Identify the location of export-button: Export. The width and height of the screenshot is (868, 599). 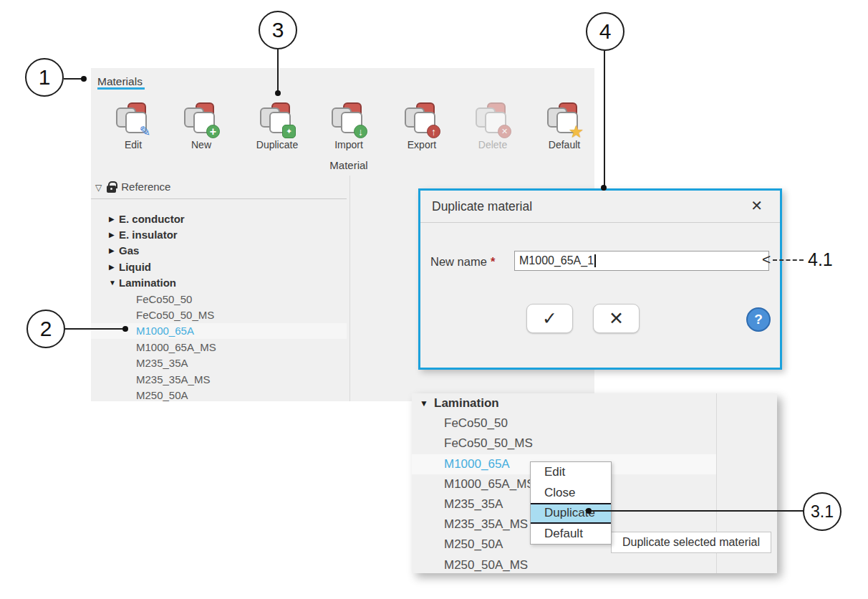
(422, 126).